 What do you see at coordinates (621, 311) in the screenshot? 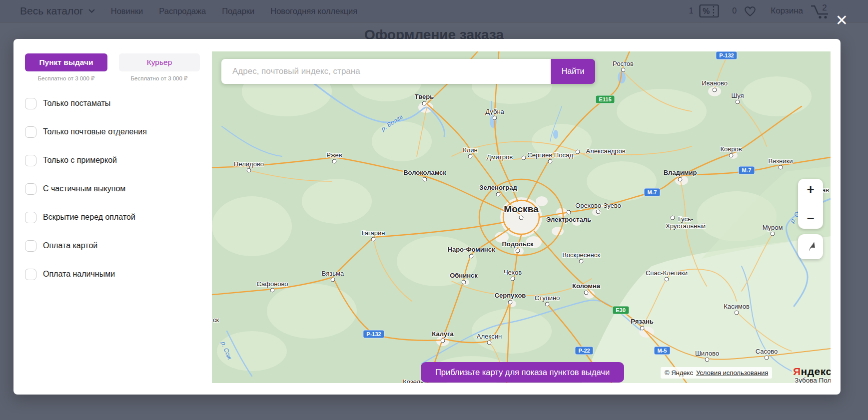
I see `road-badge: Е30` at bounding box center [621, 311].